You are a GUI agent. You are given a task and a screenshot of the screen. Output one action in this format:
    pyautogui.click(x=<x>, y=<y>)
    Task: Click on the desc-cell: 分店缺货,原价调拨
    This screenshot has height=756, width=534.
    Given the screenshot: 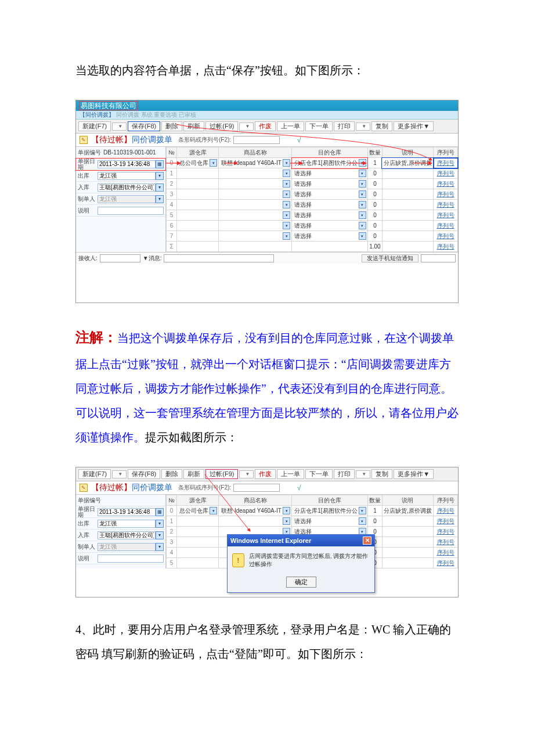 What is the action you would take?
    pyautogui.click(x=407, y=511)
    